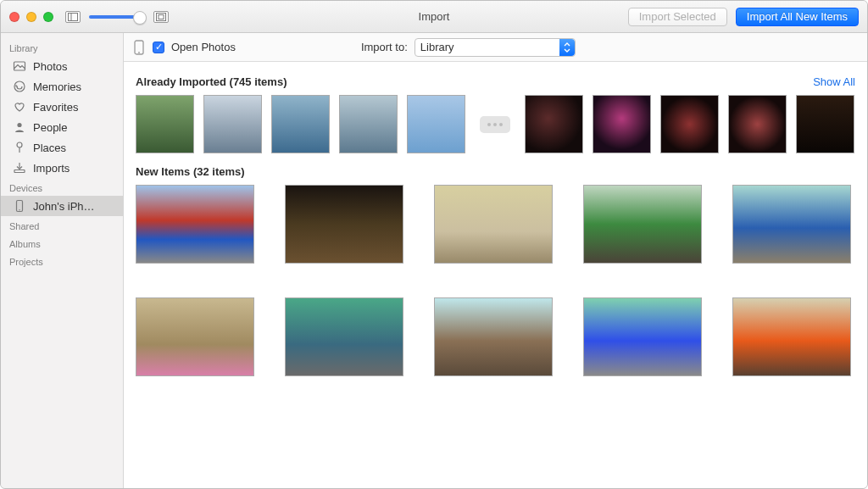  What do you see at coordinates (203, 47) in the screenshot?
I see `open-photos-label: Open Photos` at bounding box center [203, 47].